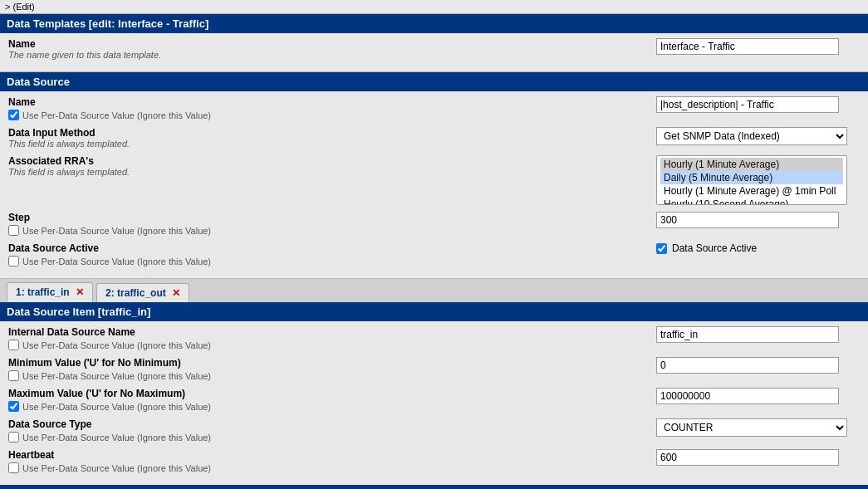 The height and width of the screenshot is (489, 868). What do you see at coordinates (434, 487) in the screenshot?
I see `custom-data-header: Custom Data [data input: Get SNMP Data (…` at bounding box center [434, 487].